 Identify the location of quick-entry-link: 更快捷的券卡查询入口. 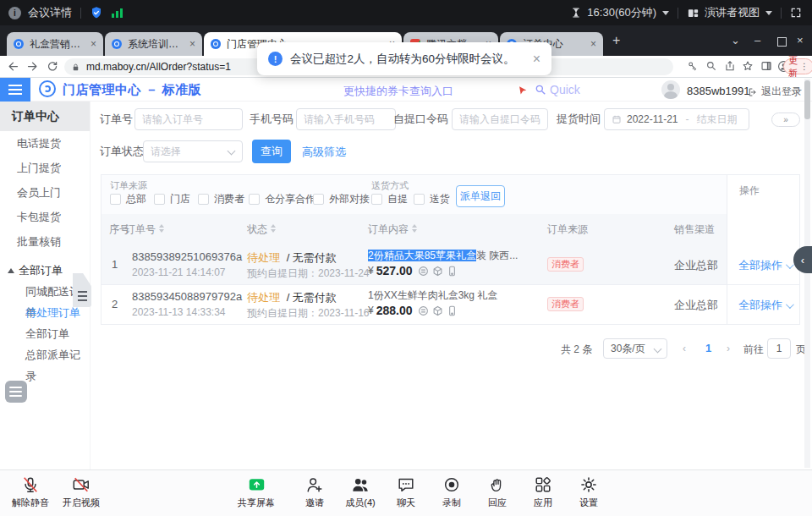
(398, 91).